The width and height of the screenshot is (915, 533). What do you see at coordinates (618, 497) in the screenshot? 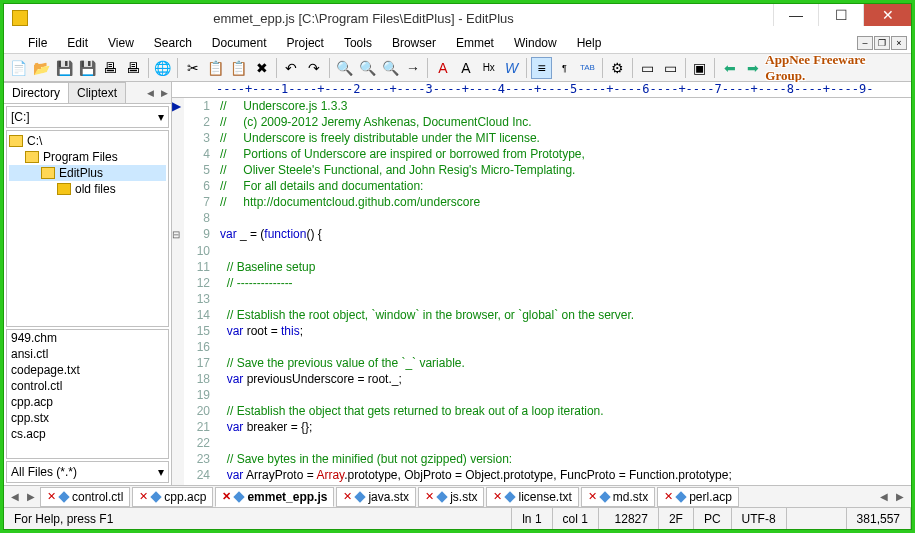
I see `doc-tab: ✕md.stx` at bounding box center [618, 497].